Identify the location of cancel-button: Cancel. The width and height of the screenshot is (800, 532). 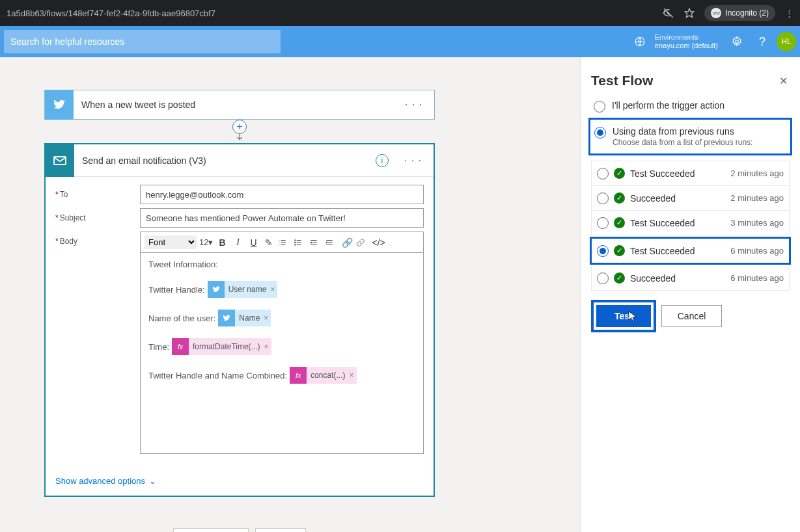
(692, 316).